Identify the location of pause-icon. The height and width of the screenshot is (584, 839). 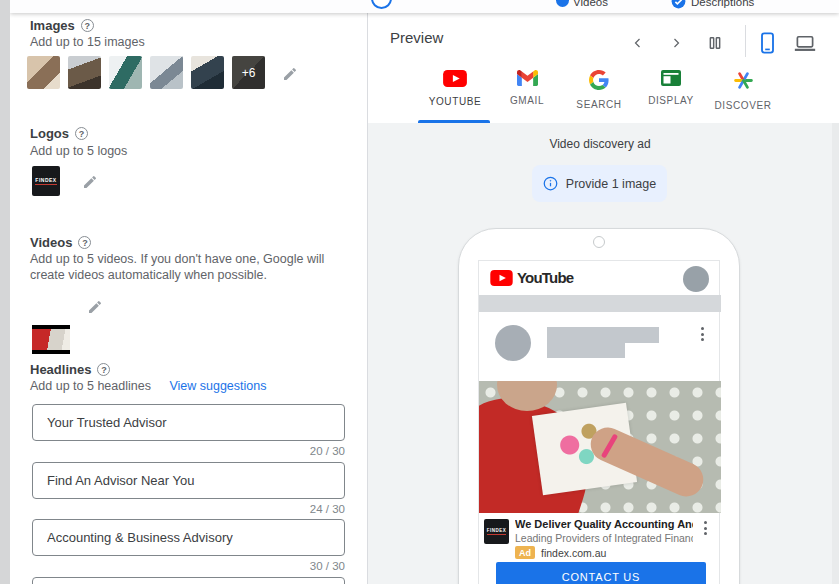
(715, 43).